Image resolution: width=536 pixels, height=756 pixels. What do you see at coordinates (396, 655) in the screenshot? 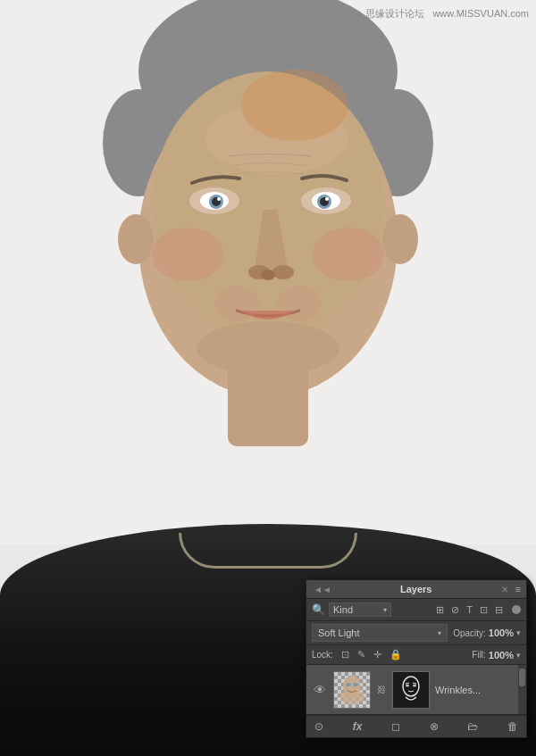
I see `lock-icon-all: 🔒` at bounding box center [396, 655].